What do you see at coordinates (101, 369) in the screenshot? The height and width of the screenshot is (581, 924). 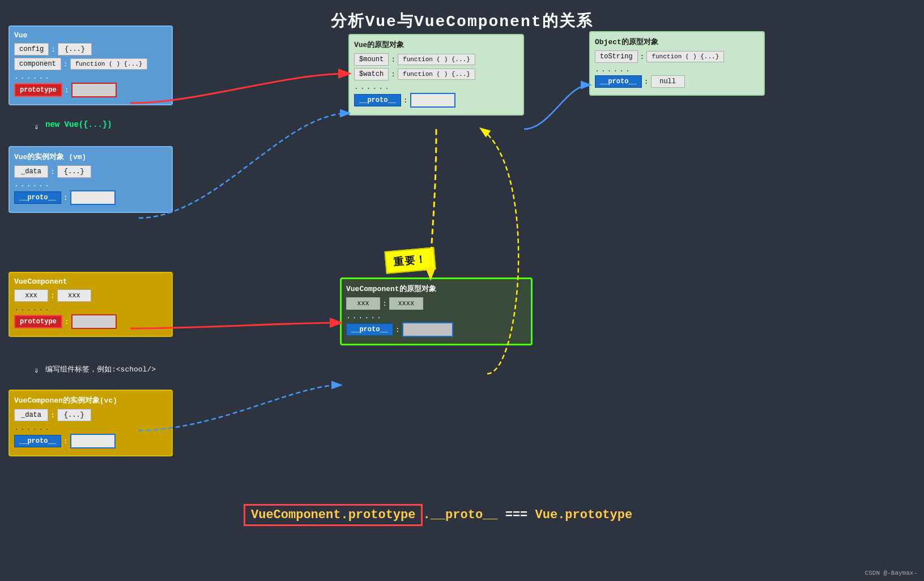 I see `write-component-label: 编写组件标签，例如:<school/>` at bounding box center [101, 369].